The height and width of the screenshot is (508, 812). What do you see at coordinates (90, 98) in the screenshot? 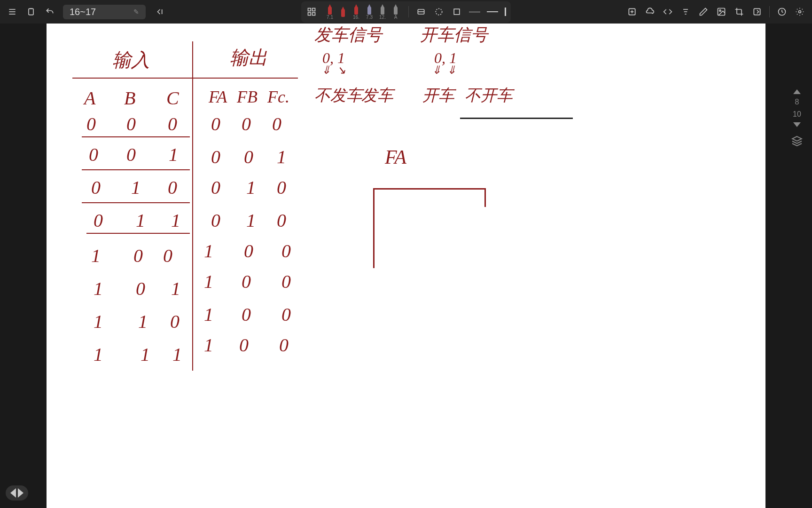
I see `col-A: A` at bounding box center [90, 98].